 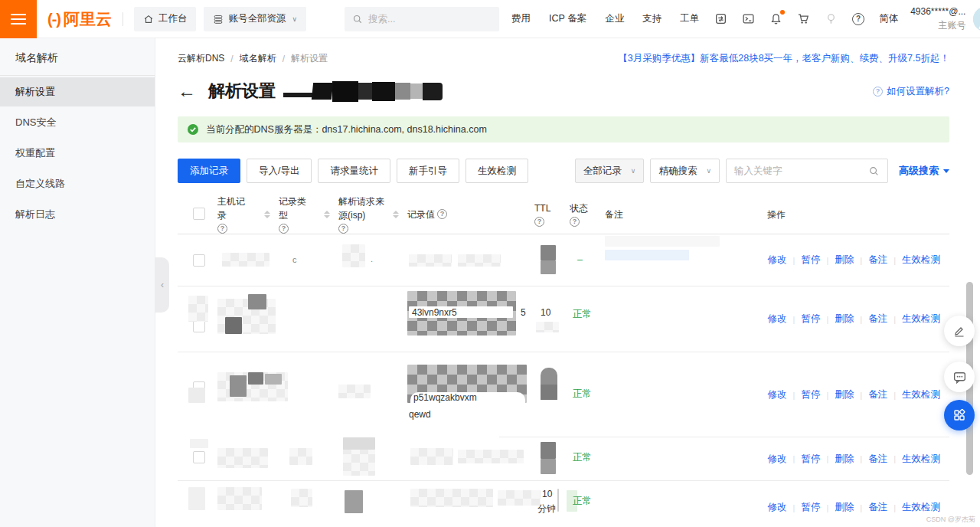 What do you see at coordinates (521, 18) in the screenshot?
I see `nav-billing: 费用` at bounding box center [521, 18].